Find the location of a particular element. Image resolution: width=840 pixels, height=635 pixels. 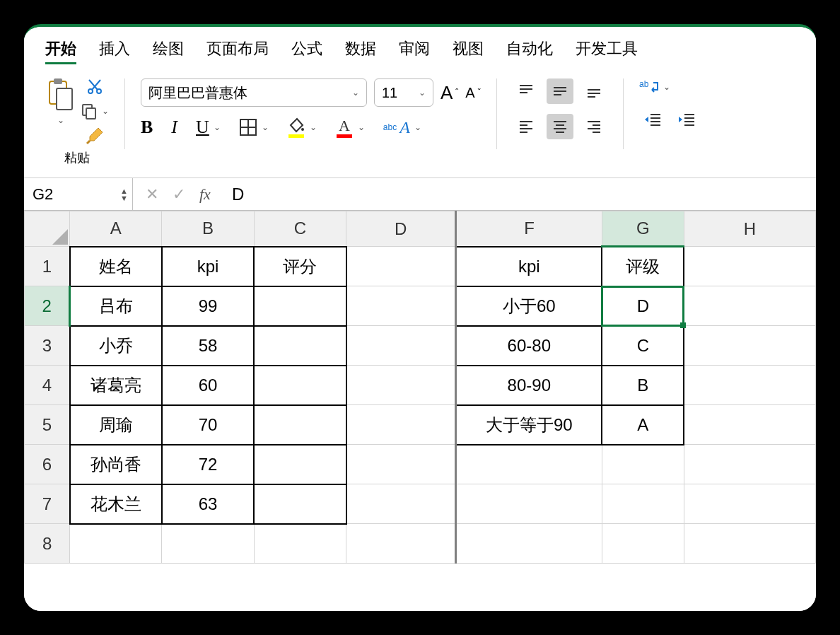

row-header-5: 5 is located at coordinates (47, 425).